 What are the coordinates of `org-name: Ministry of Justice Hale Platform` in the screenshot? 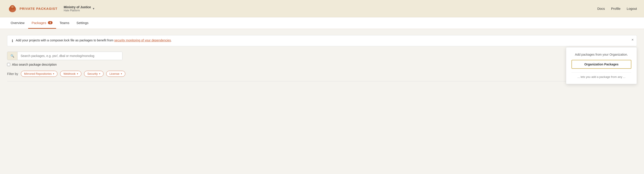 It's located at (78, 9).